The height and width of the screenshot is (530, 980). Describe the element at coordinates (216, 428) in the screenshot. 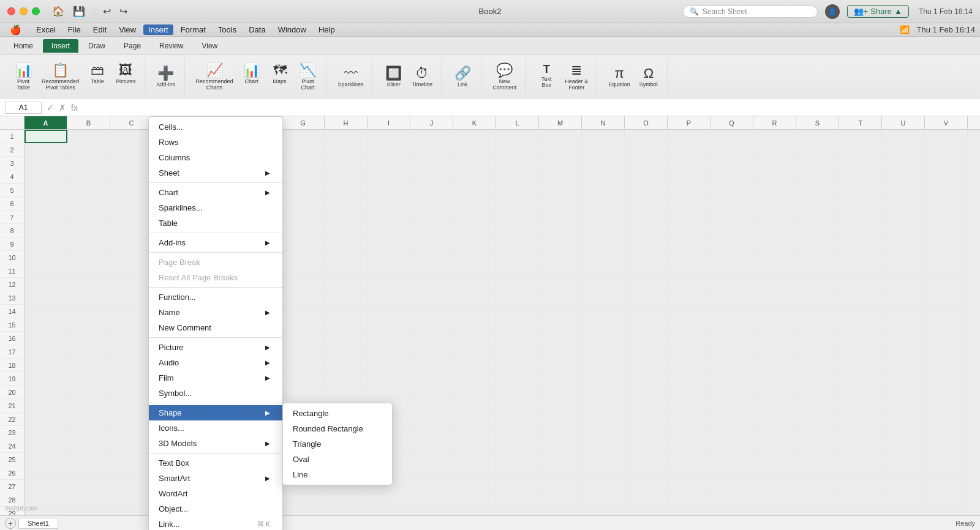

I see `menu-item-icons: Icons...` at that location.